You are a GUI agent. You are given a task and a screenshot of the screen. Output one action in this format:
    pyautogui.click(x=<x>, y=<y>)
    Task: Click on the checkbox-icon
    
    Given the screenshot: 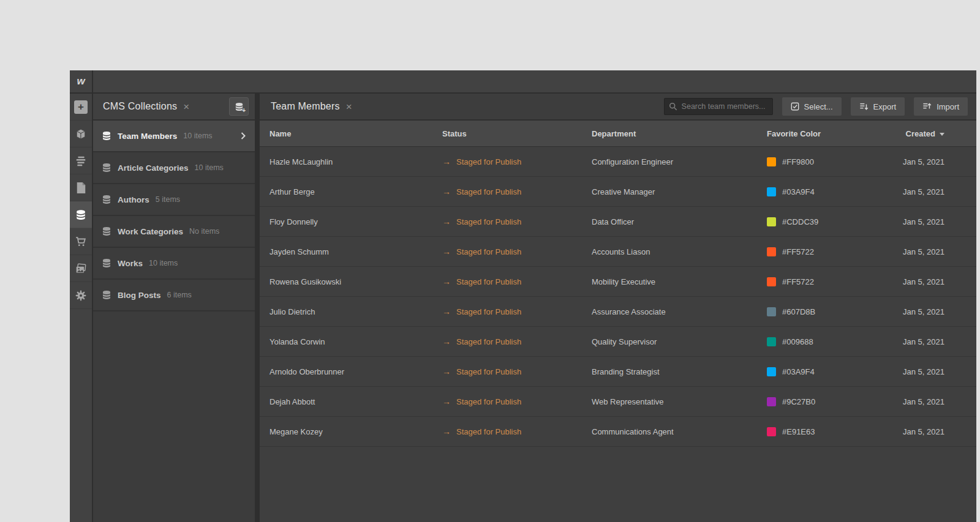 What is the action you would take?
    pyautogui.click(x=795, y=106)
    